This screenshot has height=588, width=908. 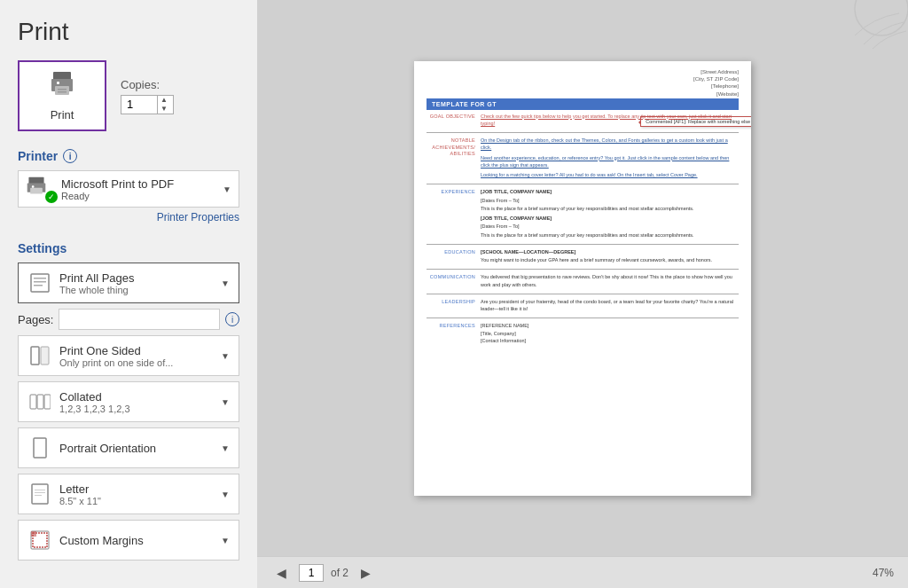 I want to click on doc-references-label: REFERENCES, so click(x=450, y=333).